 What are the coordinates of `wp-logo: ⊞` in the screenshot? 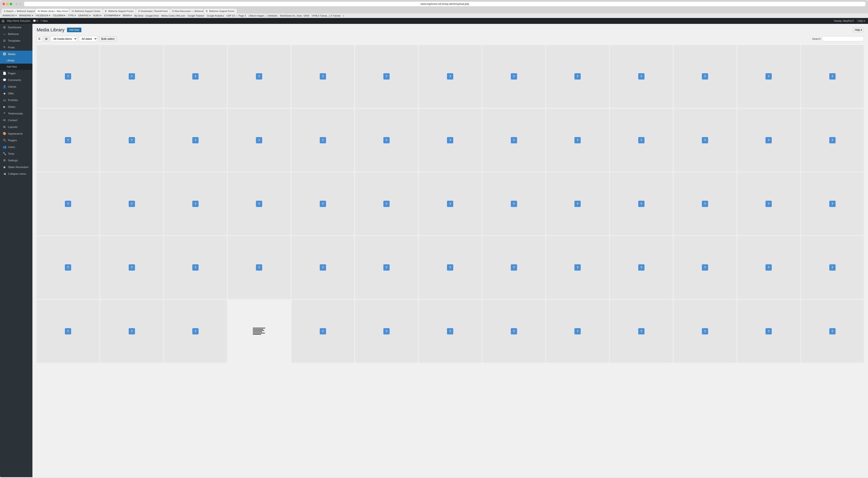 It's located at (3, 21).